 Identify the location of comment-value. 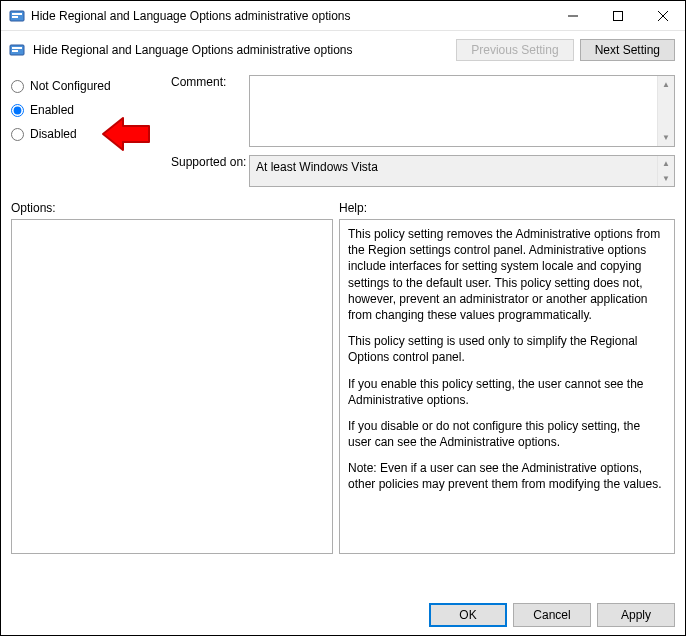
(462, 80).